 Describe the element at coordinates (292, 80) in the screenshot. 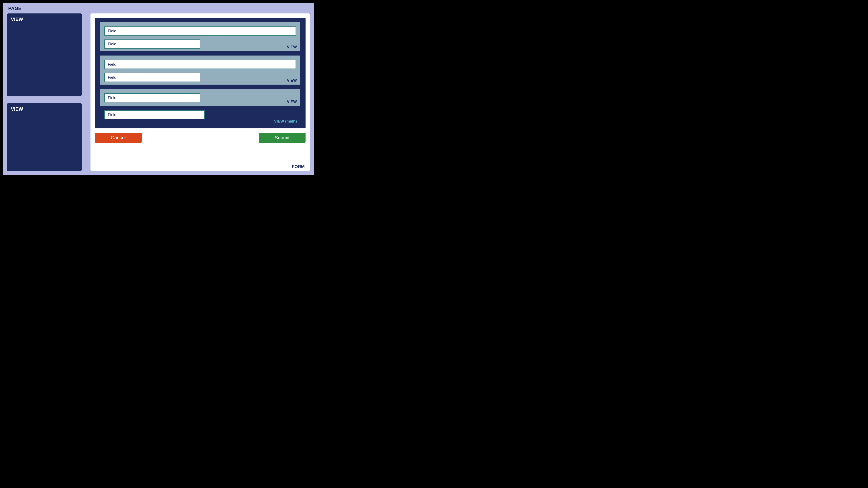

I see `sub-view-2-label: VIEW` at that location.